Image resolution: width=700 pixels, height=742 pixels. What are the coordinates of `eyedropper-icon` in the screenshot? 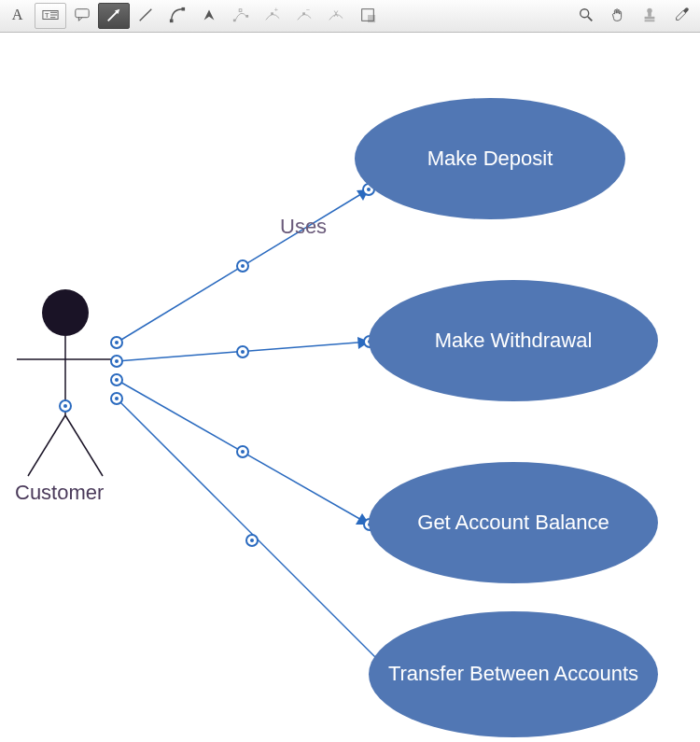 It's located at (681, 17).